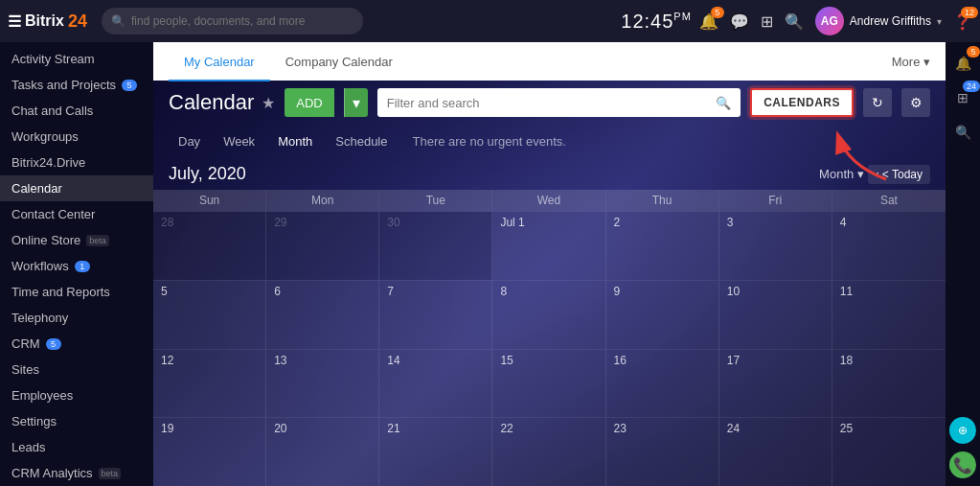 The height and width of the screenshot is (486, 980). Describe the element at coordinates (210, 452) in the screenshot. I see `cal-cell: 19` at that location.